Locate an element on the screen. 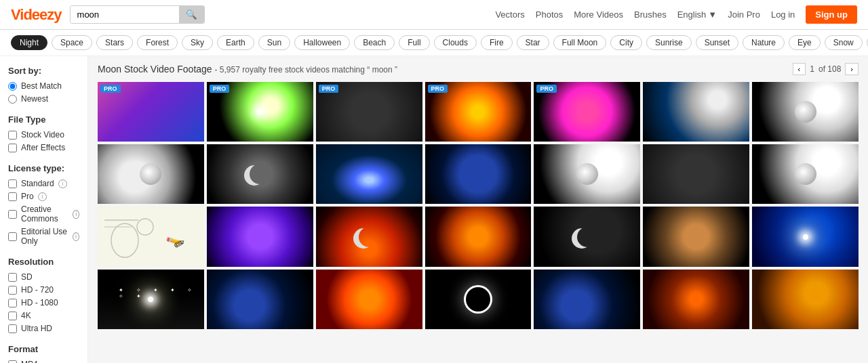  license-type-section: License type: Standard i Pro i Creative … is located at coordinates (43, 205).